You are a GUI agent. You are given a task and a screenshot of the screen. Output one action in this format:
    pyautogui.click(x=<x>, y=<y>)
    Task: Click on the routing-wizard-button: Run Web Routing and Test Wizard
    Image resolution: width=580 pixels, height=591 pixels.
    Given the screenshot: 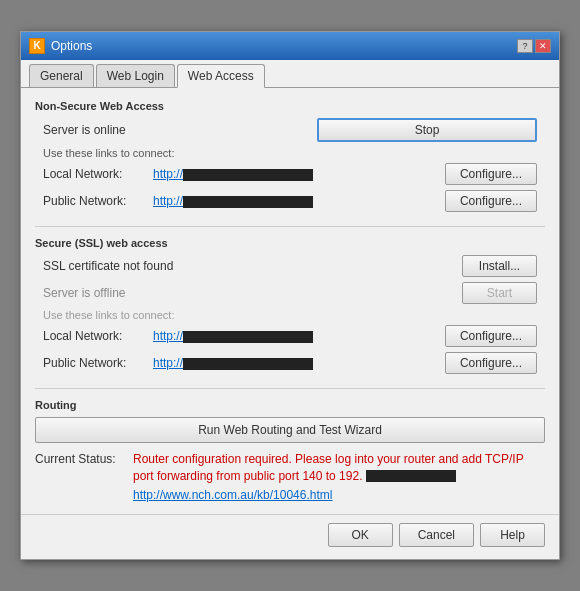 What is the action you would take?
    pyautogui.click(x=290, y=430)
    